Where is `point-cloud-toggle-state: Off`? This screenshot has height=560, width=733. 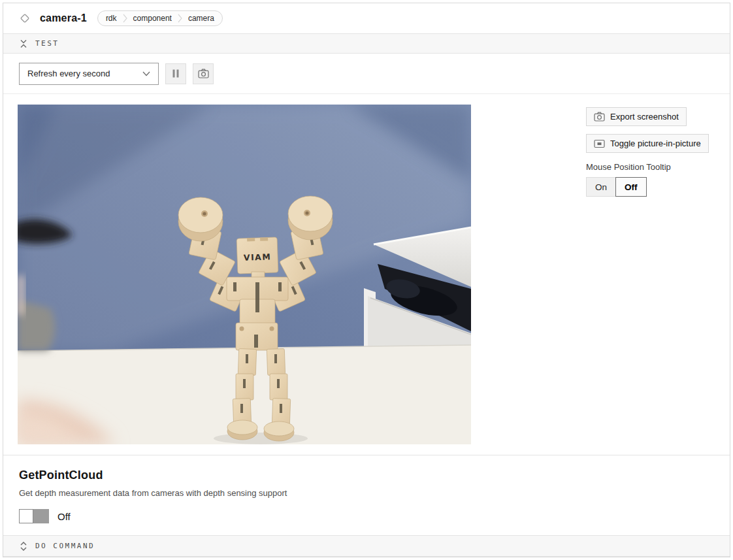
point-cloud-toggle-state: Off is located at coordinates (64, 516).